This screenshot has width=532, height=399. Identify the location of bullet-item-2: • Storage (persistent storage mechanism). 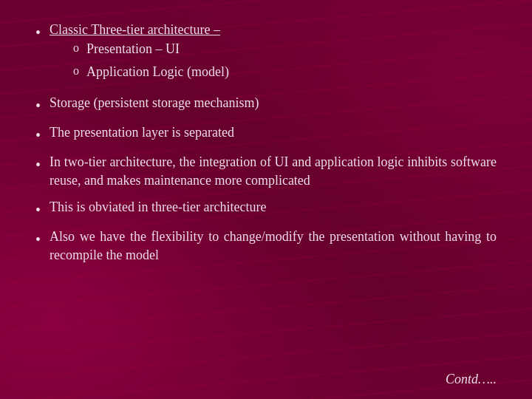
(266, 105).